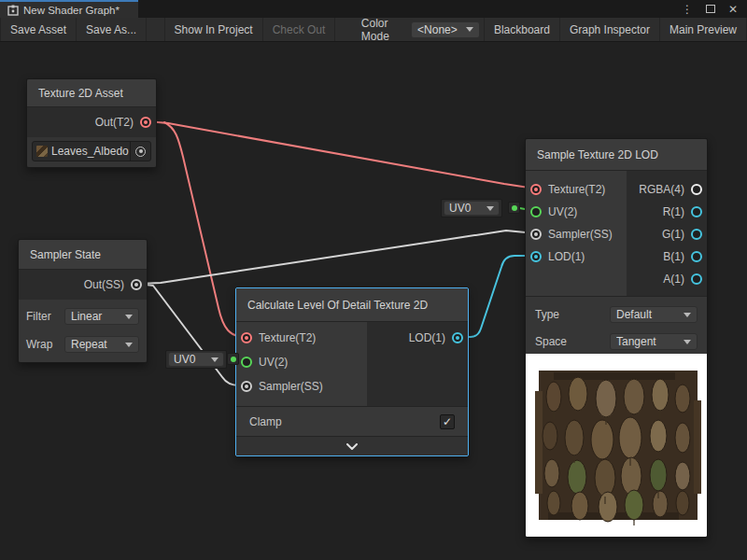 This screenshot has height=560, width=747. I want to click on node-title: Calculate Level Of Detail Texture 2D, so click(352, 305).